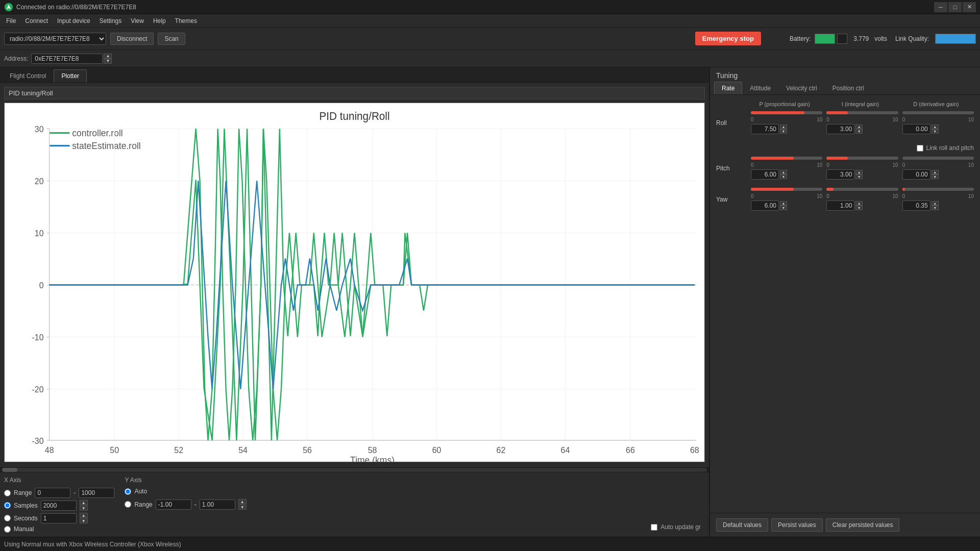  Describe the element at coordinates (84, 503) in the screenshot. I see `x-samples-up: ▲` at that location.